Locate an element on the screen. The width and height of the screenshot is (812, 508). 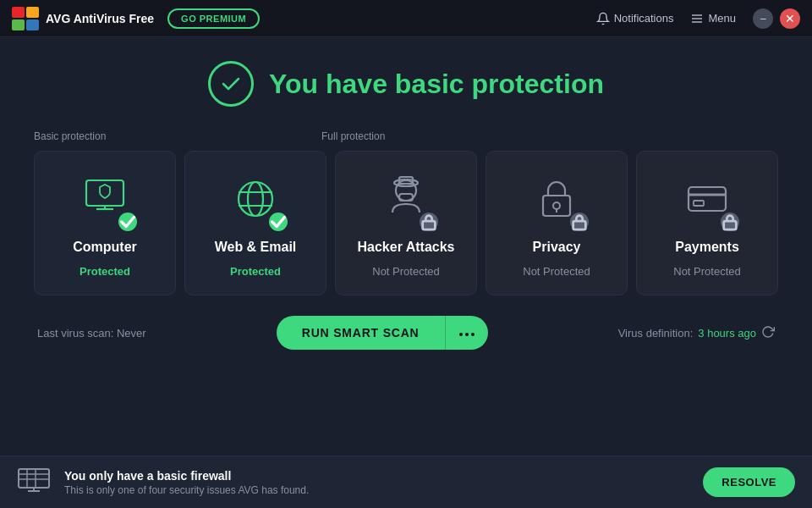
privacy-status: Not Protected is located at coordinates (557, 271).